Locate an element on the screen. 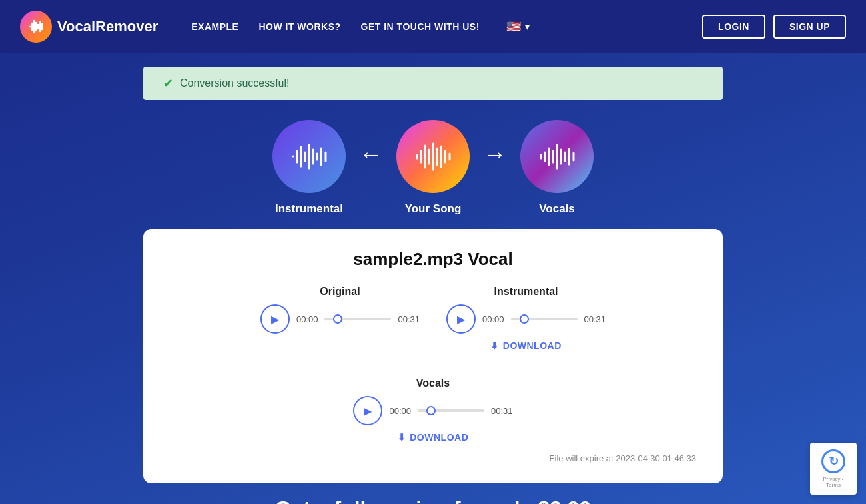 The height and width of the screenshot is (504, 866). success-banner: ✔ Conversion successful! is located at coordinates (433, 83).